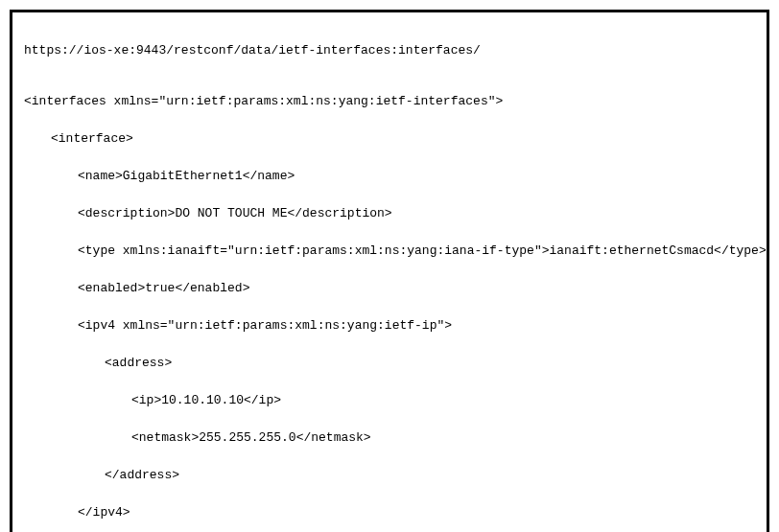 Image resolution: width=779 pixels, height=532 pixels. Describe the element at coordinates (390, 289) in the screenshot. I see `if1-enabled: <enabled>true</enabled>` at that location.